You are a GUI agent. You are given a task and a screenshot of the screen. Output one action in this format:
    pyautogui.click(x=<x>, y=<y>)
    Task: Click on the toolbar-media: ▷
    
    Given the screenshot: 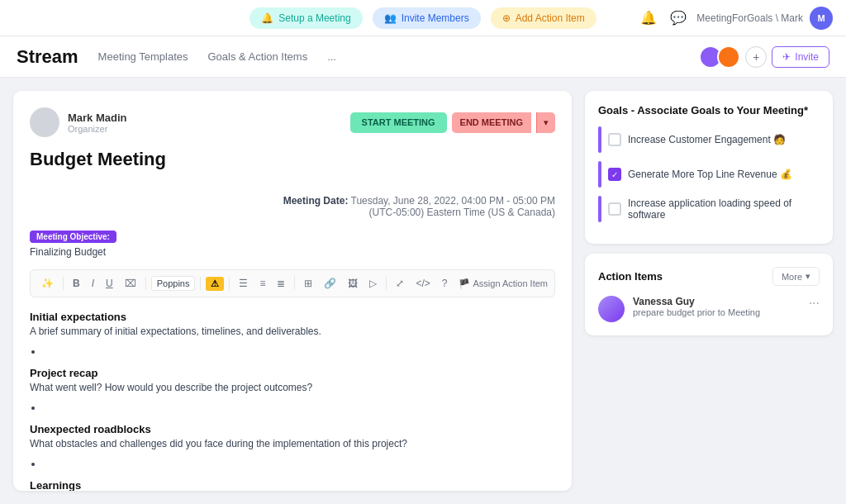 What is the action you would take?
    pyautogui.click(x=373, y=283)
    